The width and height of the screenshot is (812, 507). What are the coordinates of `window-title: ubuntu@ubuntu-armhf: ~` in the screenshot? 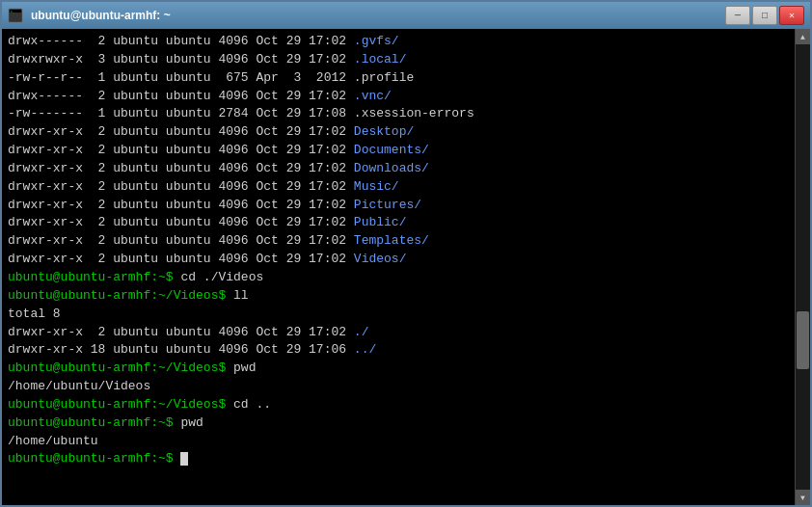 It's located at (376, 15).